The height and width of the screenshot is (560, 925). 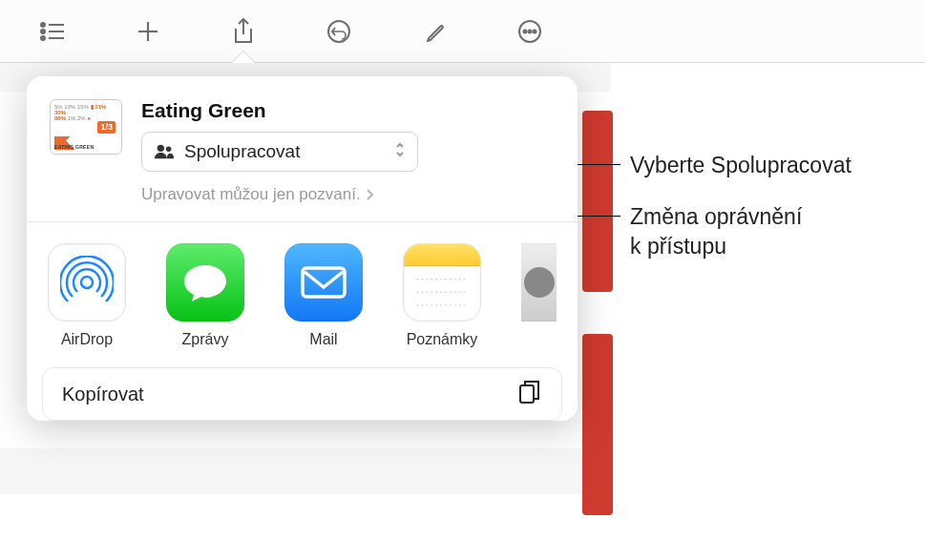 What do you see at coordinates (280, 152) in the screenshot?
I see `collaborate-dropdown: Spolupracovat` at bounding box center [280, 152].